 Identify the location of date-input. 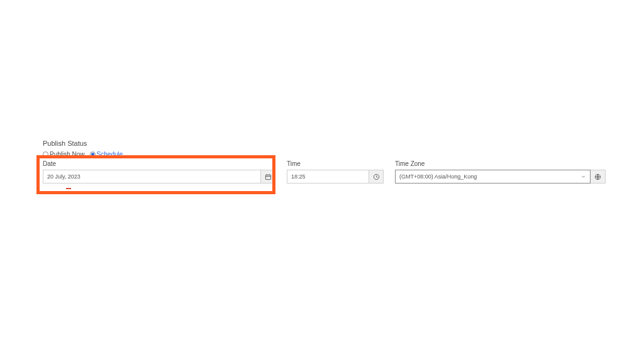
(152, 177).